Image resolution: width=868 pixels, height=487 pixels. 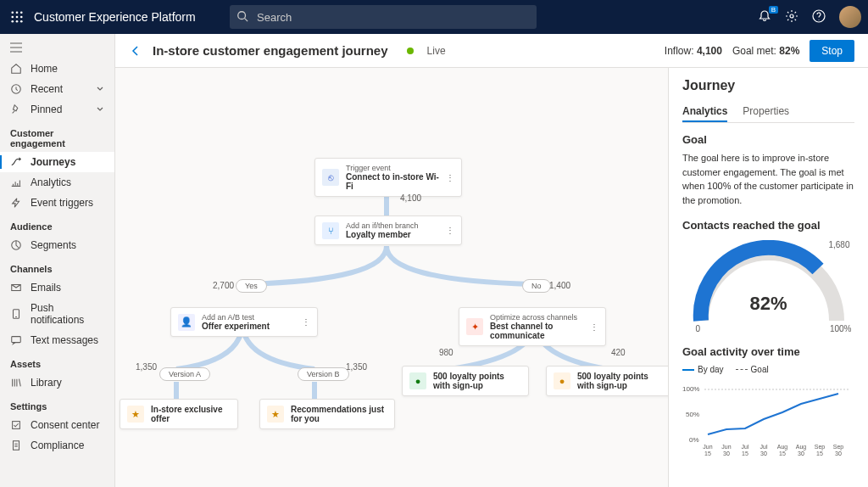 I want to click on svg-text: Aug, so click(x=783, y=447).